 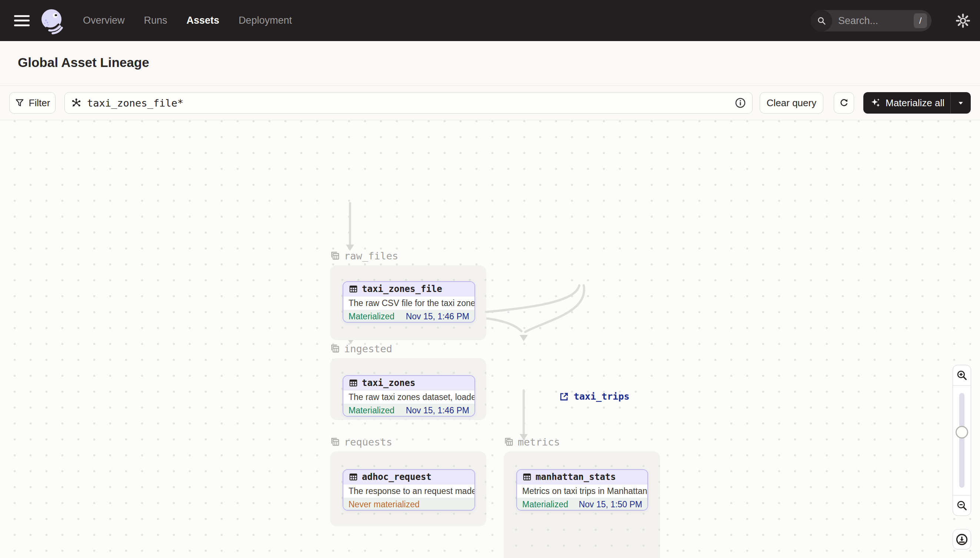 What do you see at coordinates (156, 21) in the screenshot?
I see `nav-item-runs: Runs` at bounding box center [156, 21].